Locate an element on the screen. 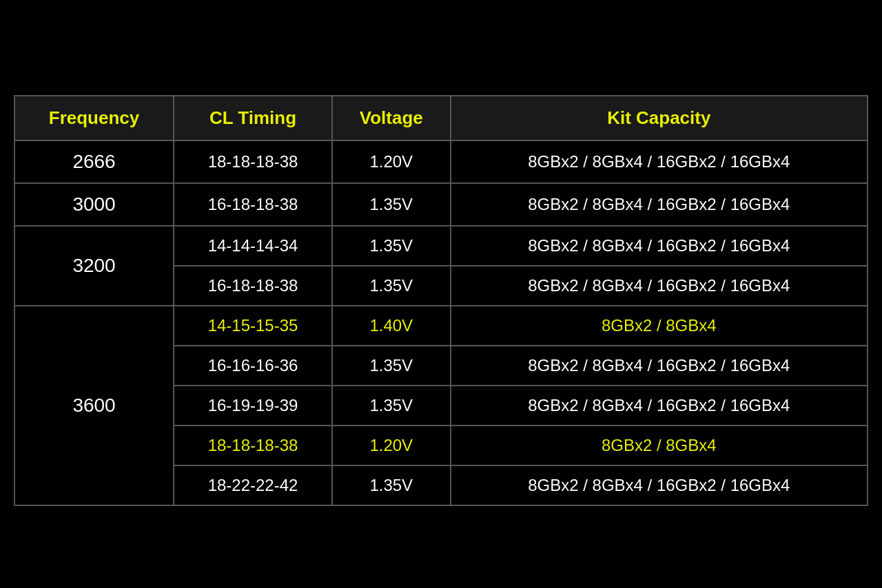 This screenshot has width=882, height=588. col-kit-capacity: Kit Capacity is located at coordinates (659, 118).